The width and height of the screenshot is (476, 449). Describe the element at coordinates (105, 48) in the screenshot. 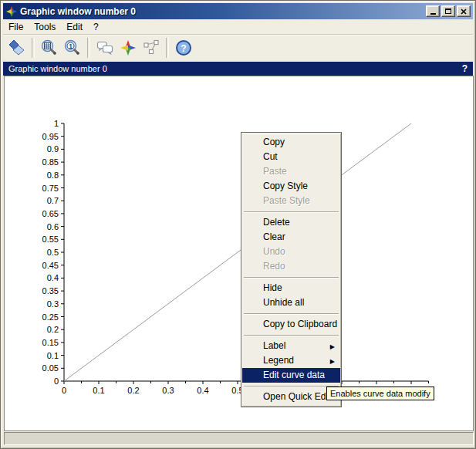

I see `comments-icon` at that location.